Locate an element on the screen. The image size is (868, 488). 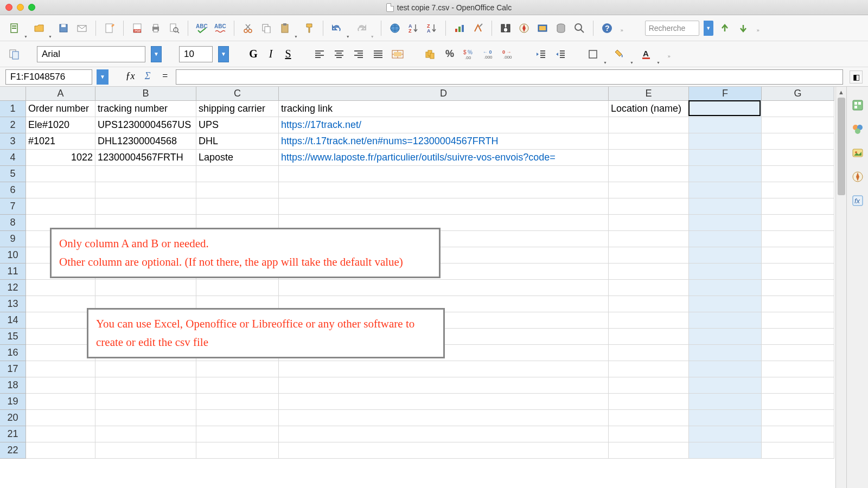
cell-G8 is located at coordinates (798, 223).